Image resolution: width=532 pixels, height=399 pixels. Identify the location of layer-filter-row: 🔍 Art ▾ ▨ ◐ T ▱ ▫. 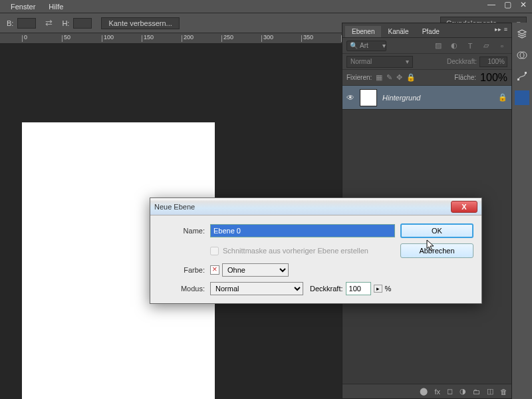
(427, 46).